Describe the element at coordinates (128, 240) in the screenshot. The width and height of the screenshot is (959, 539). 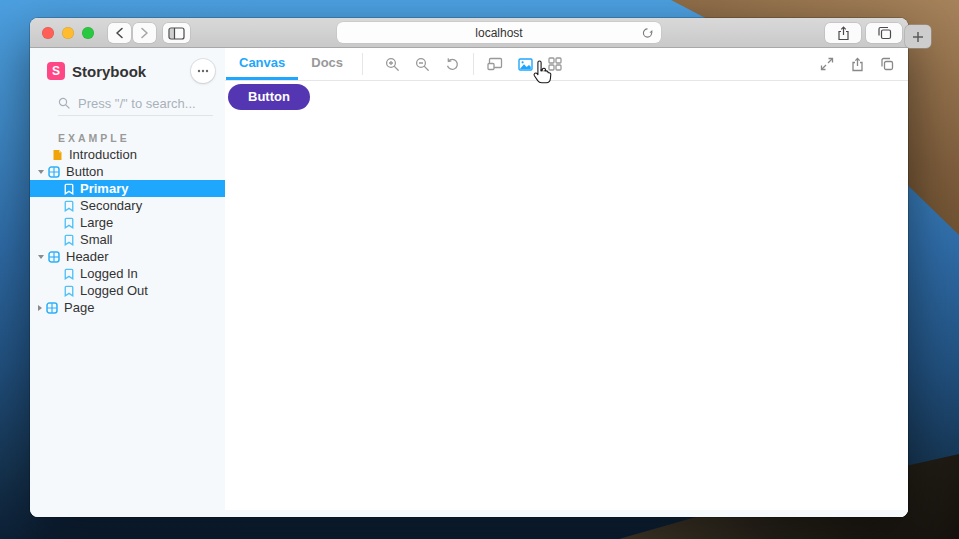
I see `sidebar-item-small: Small` at that location.